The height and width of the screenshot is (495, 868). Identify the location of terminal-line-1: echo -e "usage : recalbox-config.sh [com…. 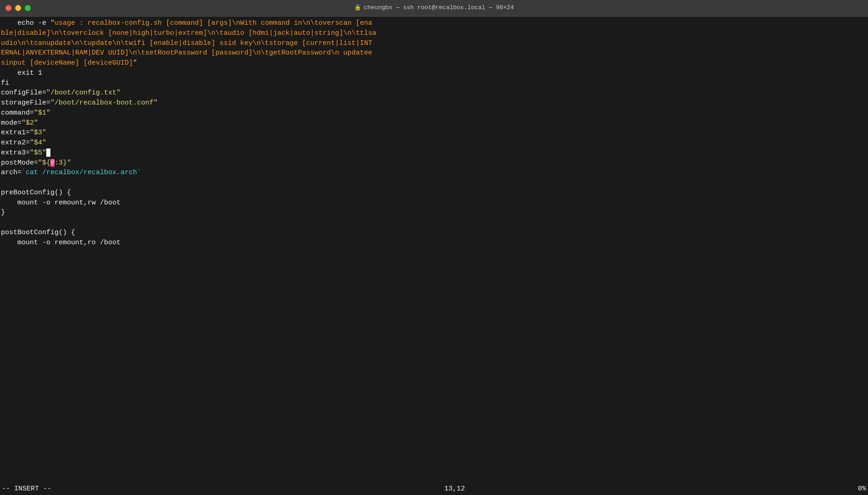
(434, 23).